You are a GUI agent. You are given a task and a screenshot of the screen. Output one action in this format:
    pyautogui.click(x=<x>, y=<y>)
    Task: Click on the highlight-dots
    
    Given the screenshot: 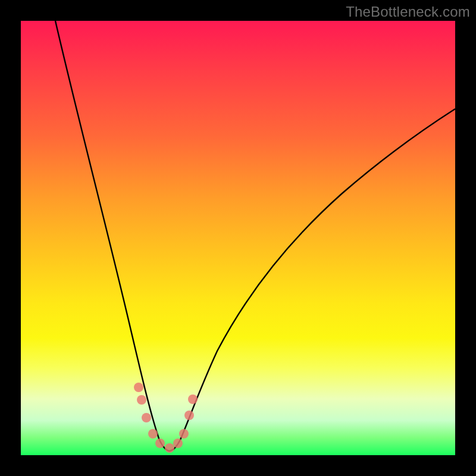 What is the action you would take?
    pyautogui.click(x=165, y=418)
    